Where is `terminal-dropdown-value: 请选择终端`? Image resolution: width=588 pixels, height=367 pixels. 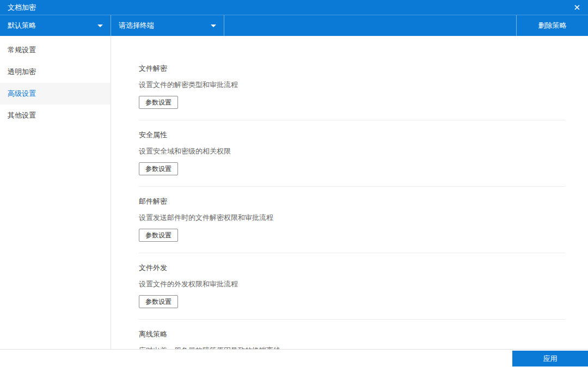
terminal-dropdown-value: 请选择终端 is located at coordinates (162, 26).